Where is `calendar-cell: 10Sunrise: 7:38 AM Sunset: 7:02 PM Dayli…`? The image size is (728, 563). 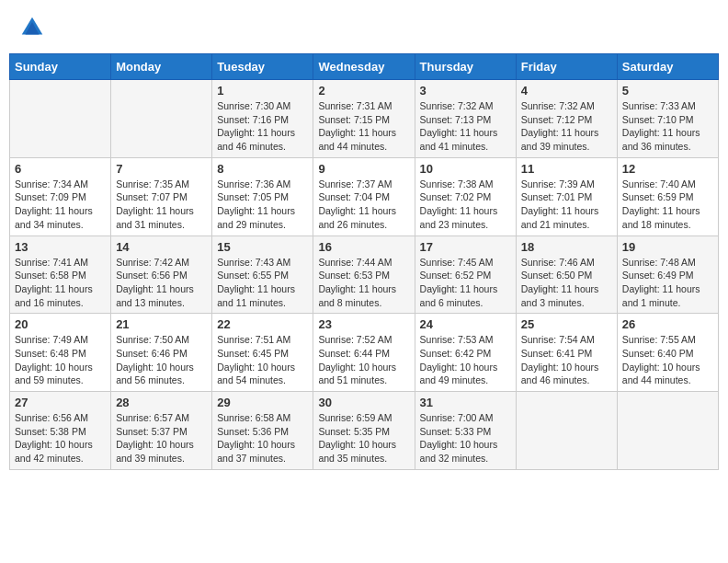
calendar-cell: 10Sunrise: 7:38 AM Sunset: 7:02 PM Dayli… is located at coordinates (465, 197).